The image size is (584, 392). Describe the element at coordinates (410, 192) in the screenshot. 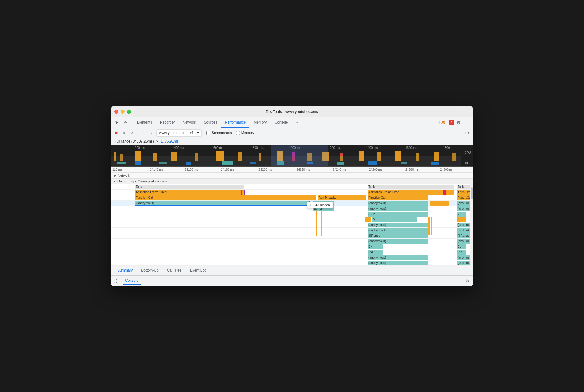

I see `anim-bar-2: Animation Frame Fired` at that location.